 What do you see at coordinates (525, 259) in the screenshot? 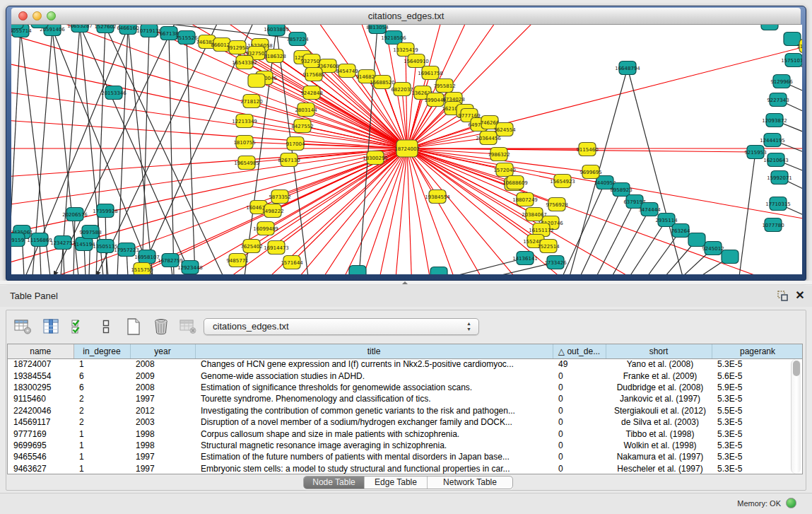
I see `graph-node: 14136141` at bounding box center [525, 259].